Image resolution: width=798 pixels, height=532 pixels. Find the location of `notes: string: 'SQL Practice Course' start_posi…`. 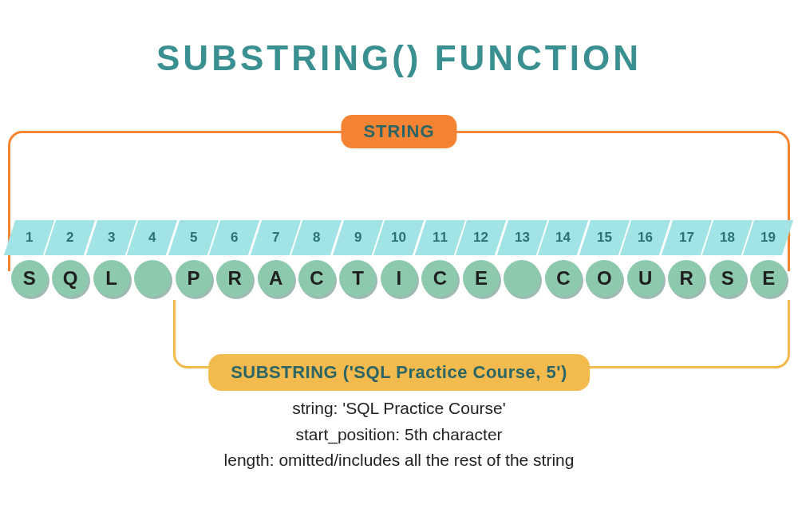

notes: string: 'SQL Practice Course' start_posi… is located at coordinates (399, 435).